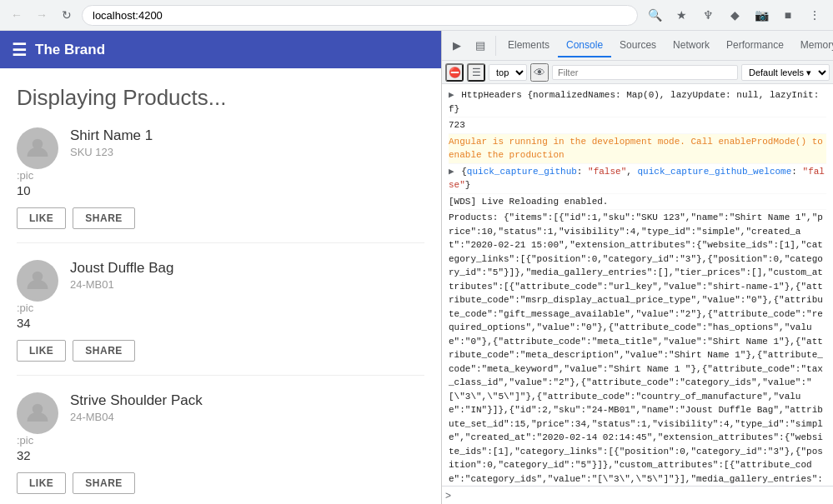  I want to click on back-button: ←, so click(17, 15).